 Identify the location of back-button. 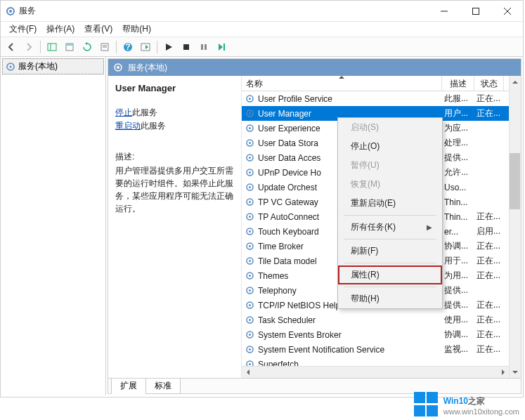
(11, 47).